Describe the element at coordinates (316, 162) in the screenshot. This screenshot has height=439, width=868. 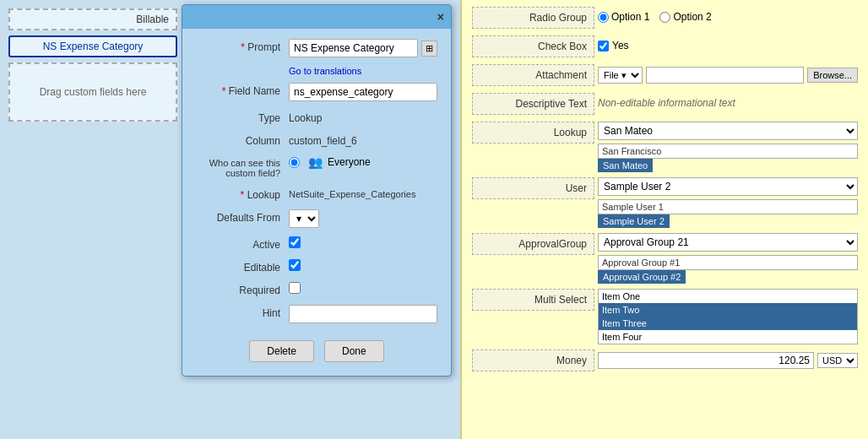
I see `person-icon: 👥` at that location.